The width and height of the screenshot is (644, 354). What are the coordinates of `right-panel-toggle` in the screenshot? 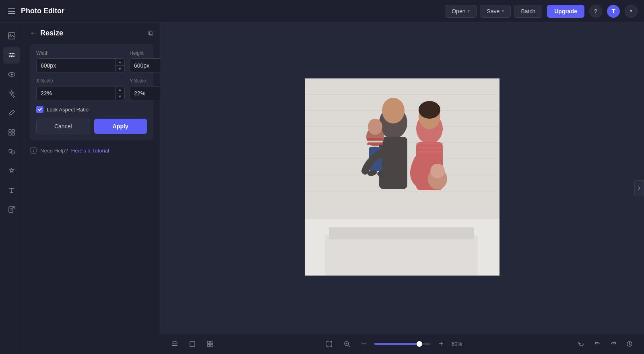 It's located at (639, 188).